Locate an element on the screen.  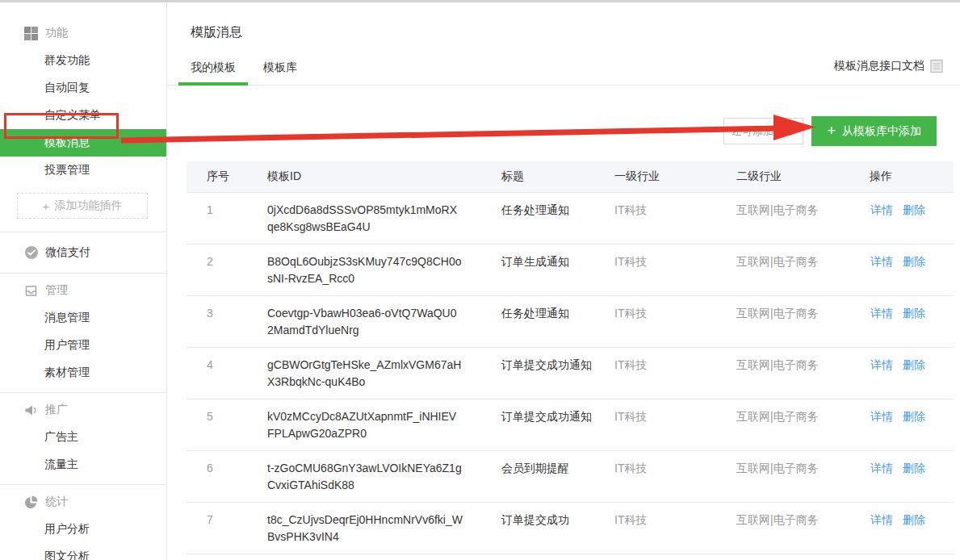
sidebar-item-message-manage: 消息管理 is located at coordinates (83, 318).